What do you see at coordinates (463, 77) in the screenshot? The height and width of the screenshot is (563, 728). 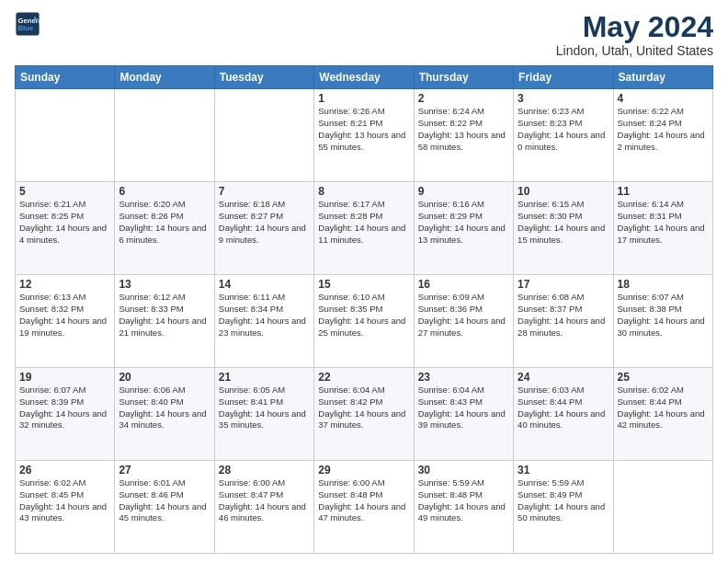 I see `col-thursday: Thursday` at bounding box center [463, 77].